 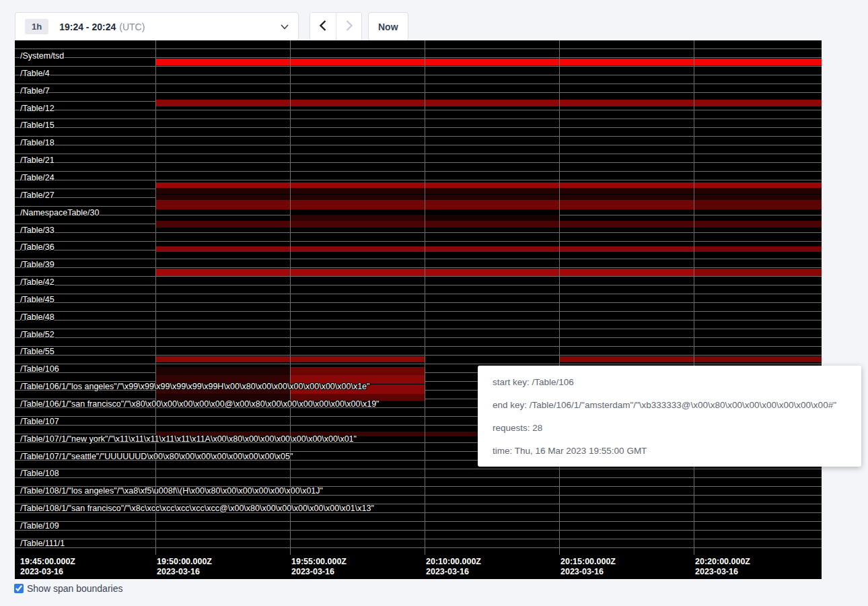 I want to click on tooltip-end-key: end key: /Table/106/1/"amsterdam"/"\xb33…, so click(x=670, y=405).